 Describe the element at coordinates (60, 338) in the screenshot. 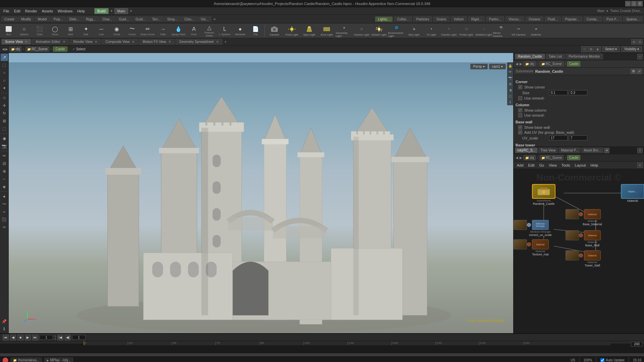

I see `jump-start-btn: |◀` at that location.